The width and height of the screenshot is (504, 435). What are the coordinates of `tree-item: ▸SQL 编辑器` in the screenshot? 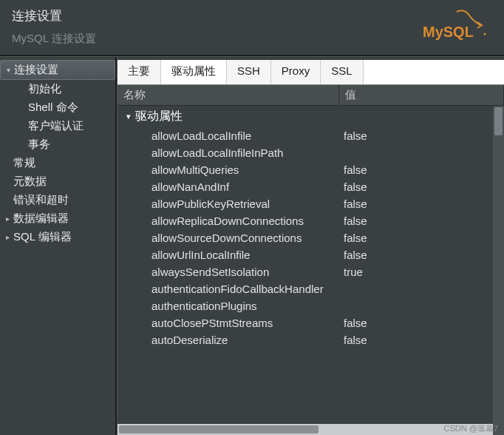 It's located at (58, 237).